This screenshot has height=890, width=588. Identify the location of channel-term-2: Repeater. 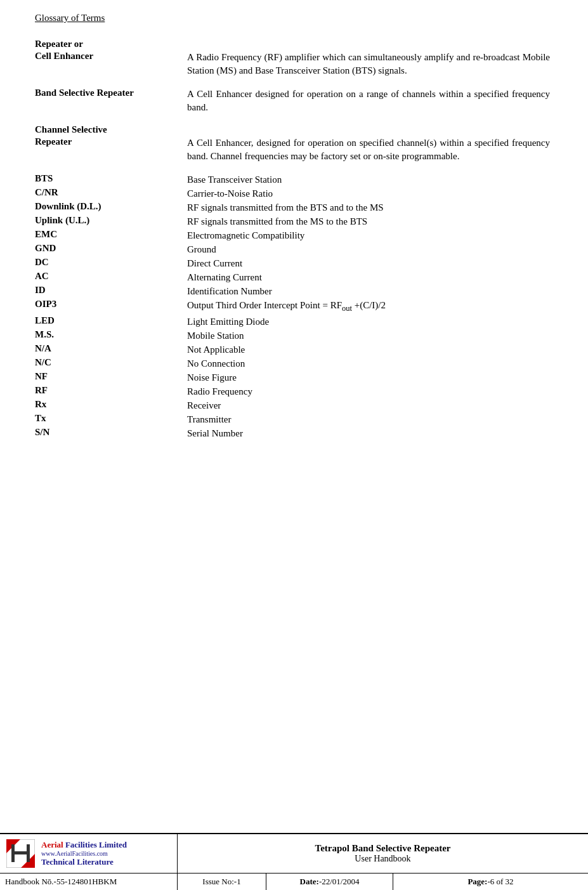
(111, 150).